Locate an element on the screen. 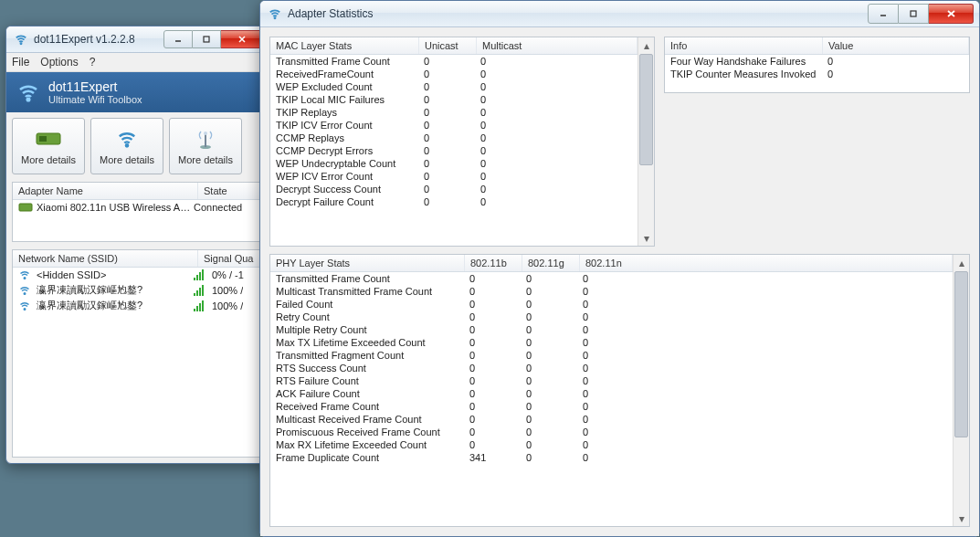 The height and width of the screenshot is (537, 980). mac-row: TKIP Local MIC Failures00 is located at coordinates (454, 100).